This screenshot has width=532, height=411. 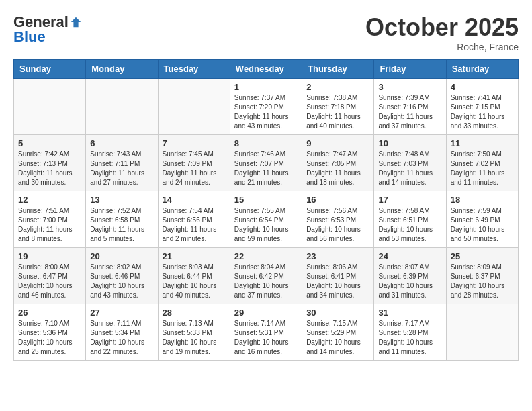 What do you see at coordinates (266, 338) in the screenshot?
I see `day-info: Sunrise: 7:14 AM Sunset: 5:31 PM Dayligh…` at bounding box center [266, 338].